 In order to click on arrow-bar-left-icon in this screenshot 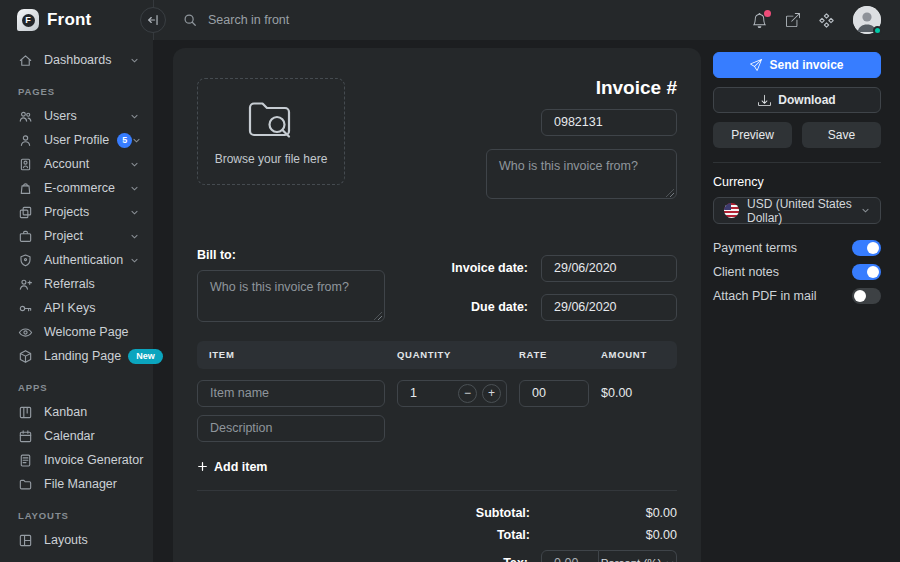, I will do `click(153, 20)`.